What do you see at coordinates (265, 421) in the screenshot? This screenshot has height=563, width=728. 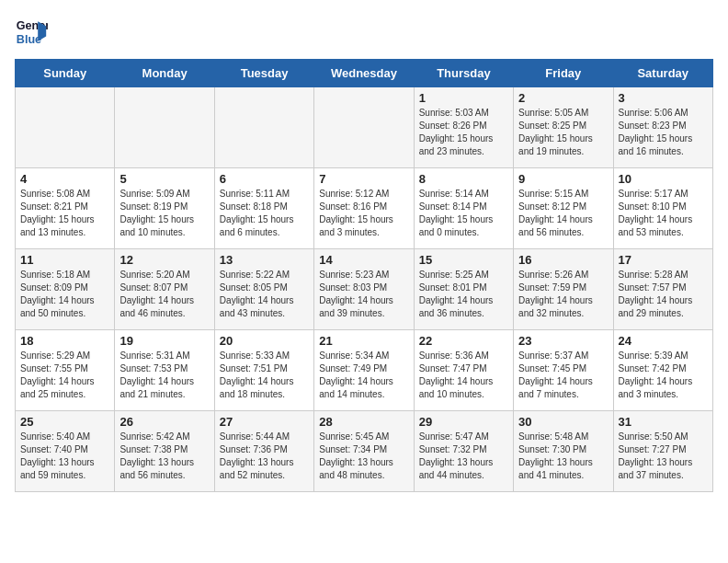 I see `day-number: 27` at bounding box center [265, 421].